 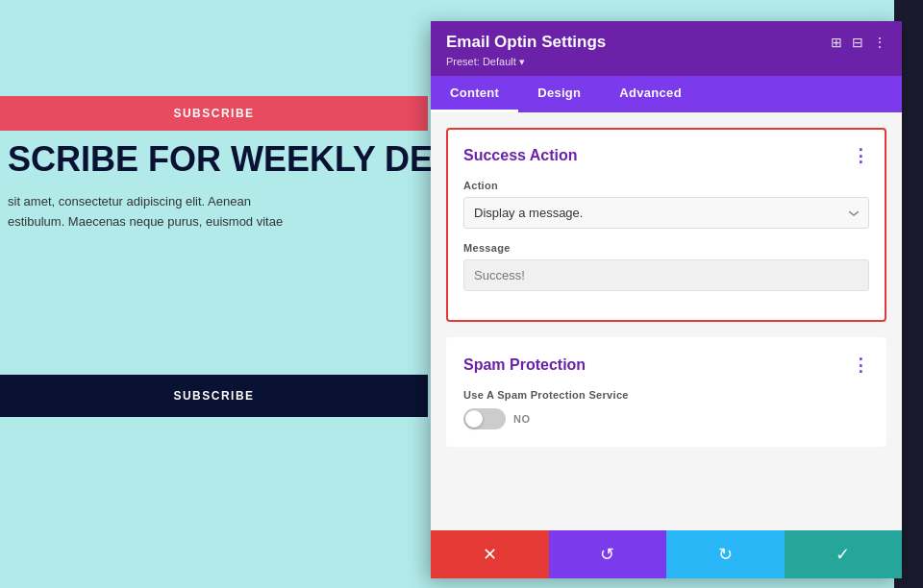 I want to click on preset-label: Preset: Default, so click(x=481, y=61).